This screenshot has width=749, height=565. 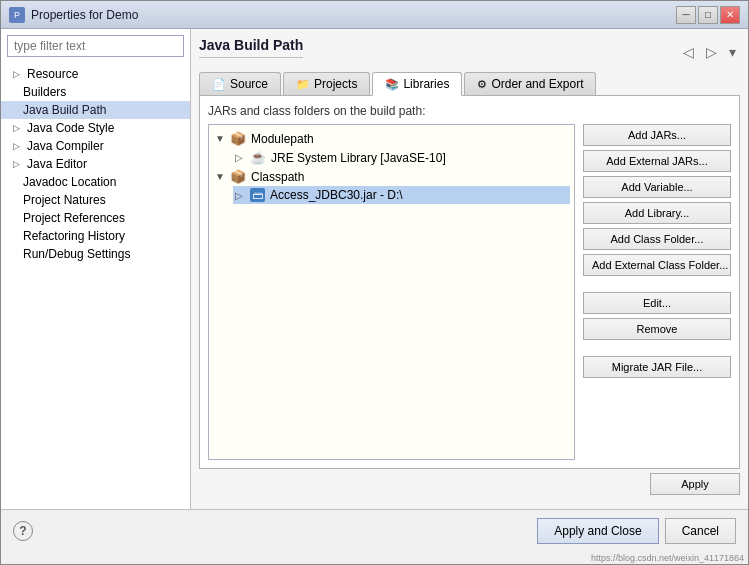 What do you see at coordinates (374, 15) in the screenshot?
I see `title-bar: P Properties for Demo ─ □ ✕` at bounding box center [374, 15].